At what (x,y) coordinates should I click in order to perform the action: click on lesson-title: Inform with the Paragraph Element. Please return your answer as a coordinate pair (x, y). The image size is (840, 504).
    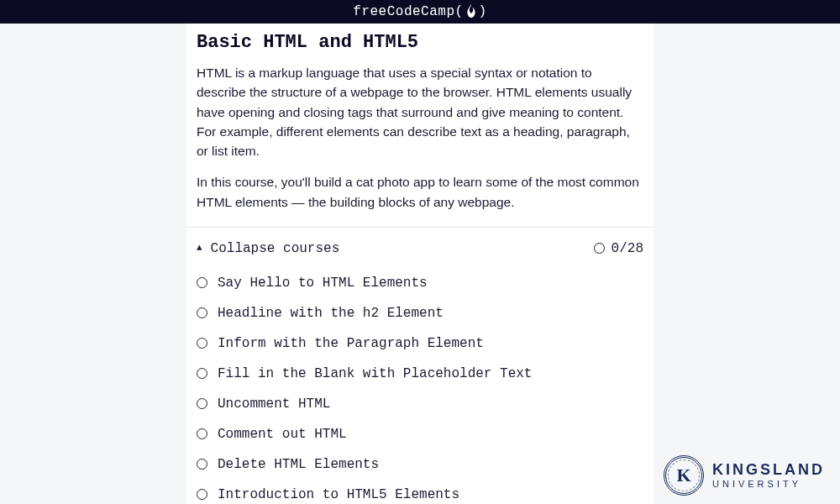
    Looking at the image, I should click on (351, 344).